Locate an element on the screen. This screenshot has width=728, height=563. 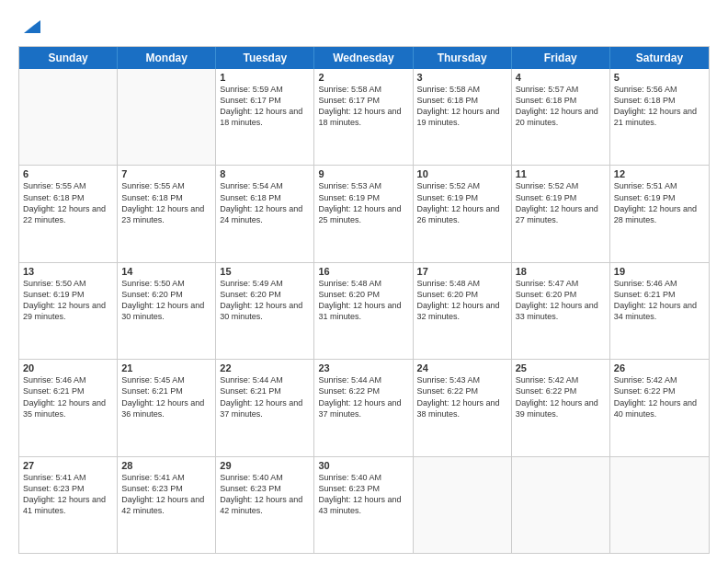
calendar-cell-3-2: 14Sunrise: 5:50 AM Sunset: 6:20 PM Dayli… is located at coordinates (167, 311).